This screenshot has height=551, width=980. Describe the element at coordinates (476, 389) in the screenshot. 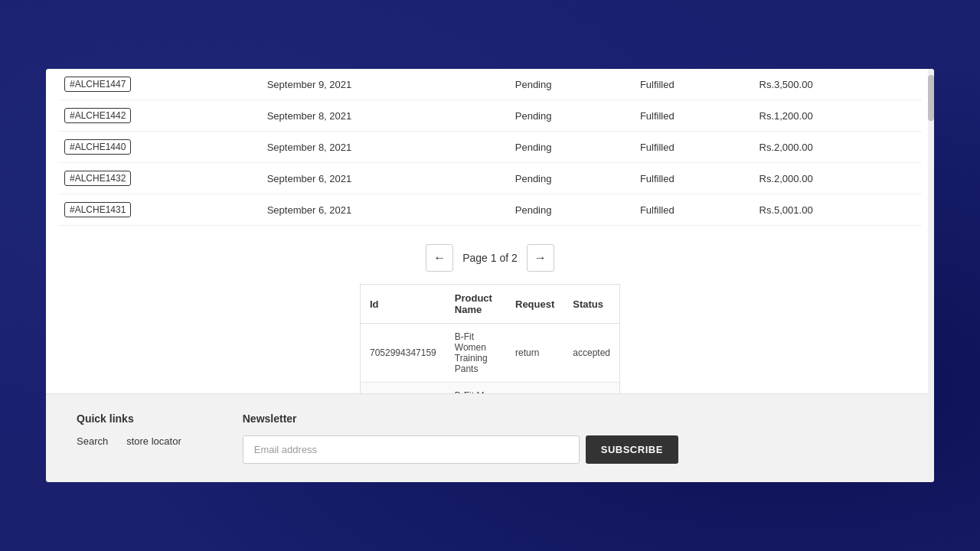

I see `return-product-name: B-Fit Men Training Pants` at that location.